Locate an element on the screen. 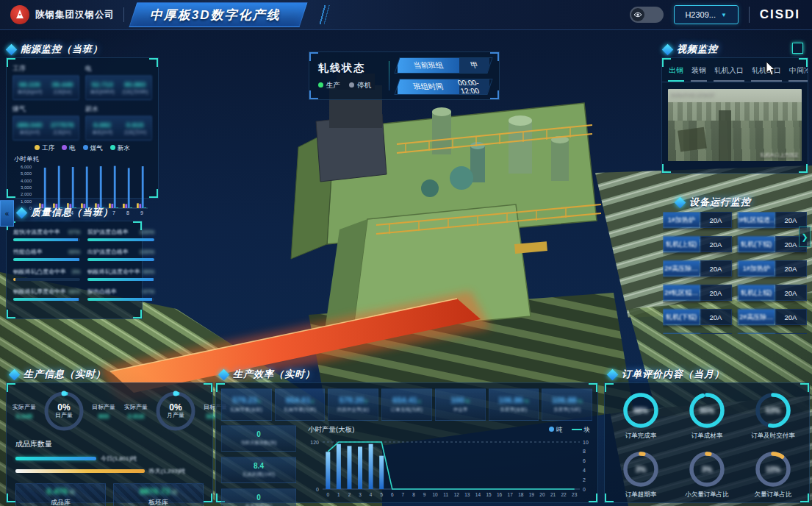 The height and width of the screenshot is (506, 812). energy-group: 煤气 486.040单耗(m³/t) 277576总耗(m³) is located at coordinates (46, 122).